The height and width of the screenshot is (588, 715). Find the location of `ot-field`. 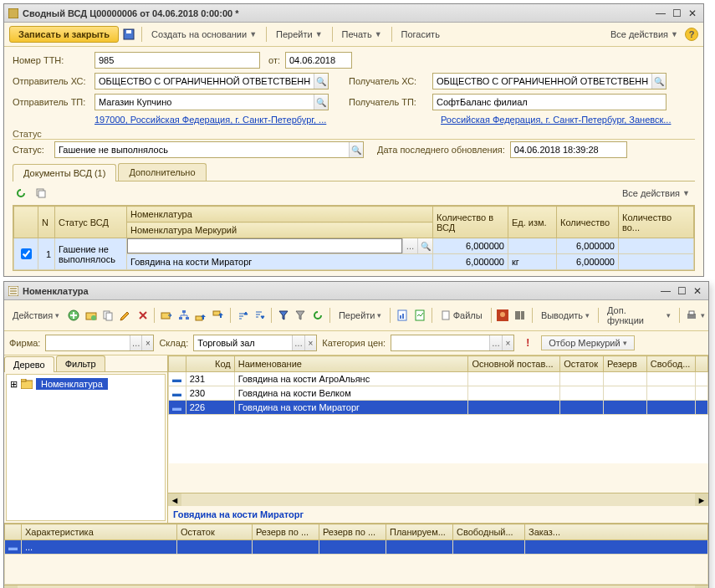

ot-field is located at coordinates (319, 60).